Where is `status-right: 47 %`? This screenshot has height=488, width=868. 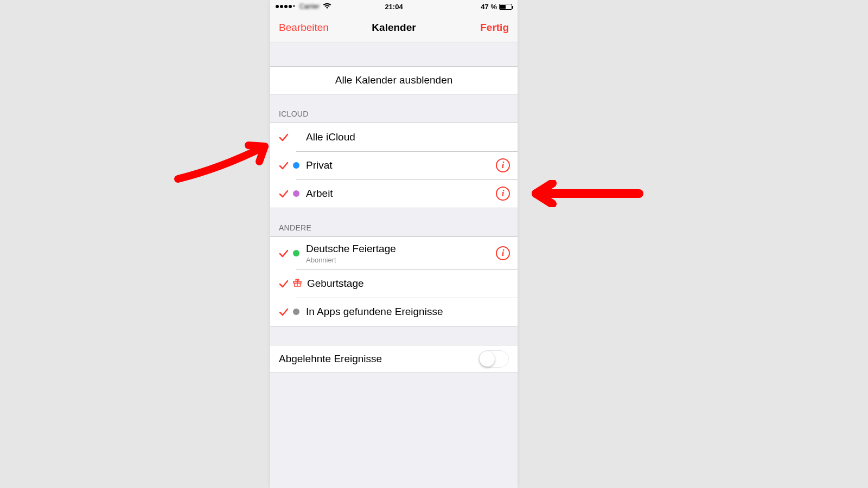
status-right: 47 % is located at coordinates (499, 7).